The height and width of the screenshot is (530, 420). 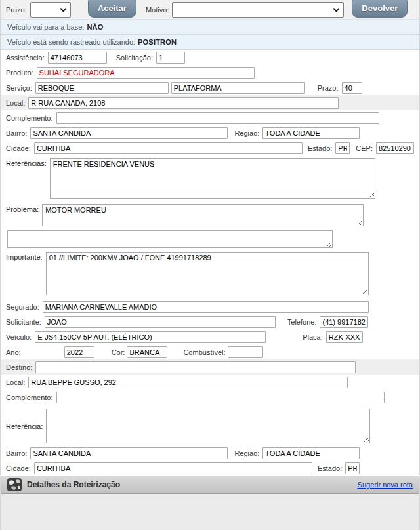 I want to click on globe-icon, so click(x=14, y=485).